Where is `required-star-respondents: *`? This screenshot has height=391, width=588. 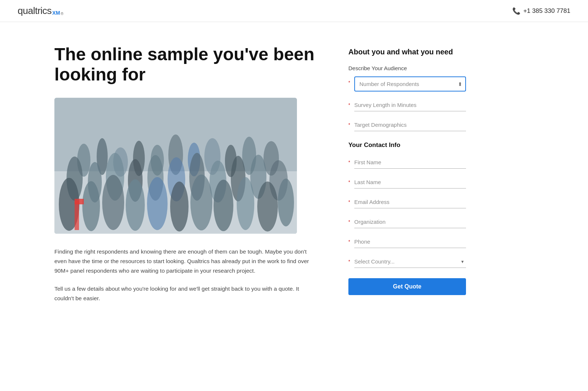 required-star-respondents: * is located at coordinates (349, 83).